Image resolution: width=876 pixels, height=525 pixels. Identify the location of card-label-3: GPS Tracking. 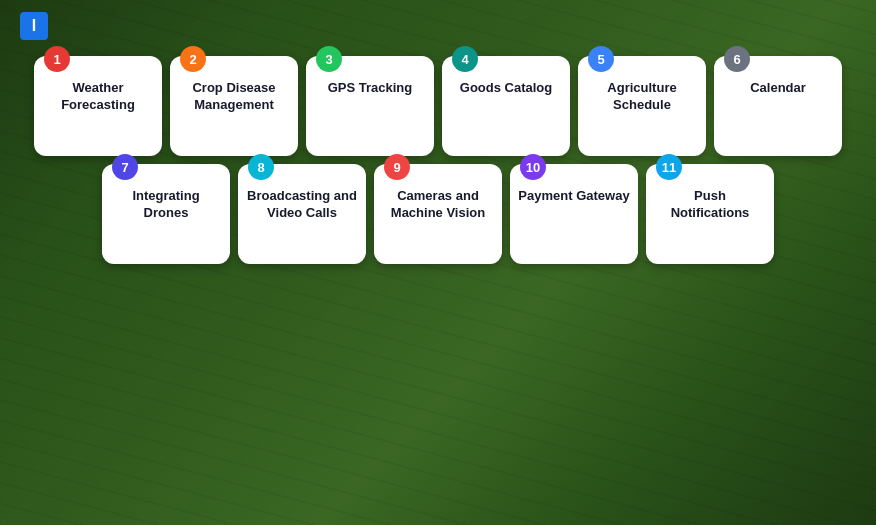
(370, 88).